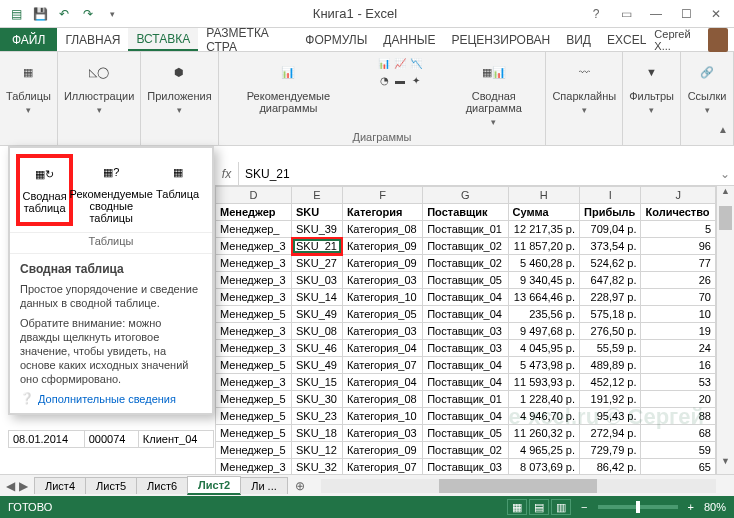 This screenshot has height=518, width=734. I want to click on minimize-icon: —, so click(656, 14).